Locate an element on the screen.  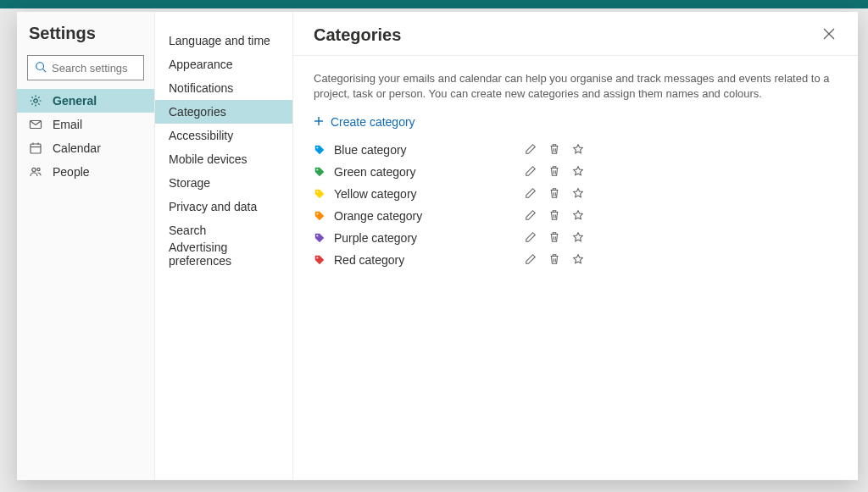
category-label: Green category is located at coordinates (429, 172).